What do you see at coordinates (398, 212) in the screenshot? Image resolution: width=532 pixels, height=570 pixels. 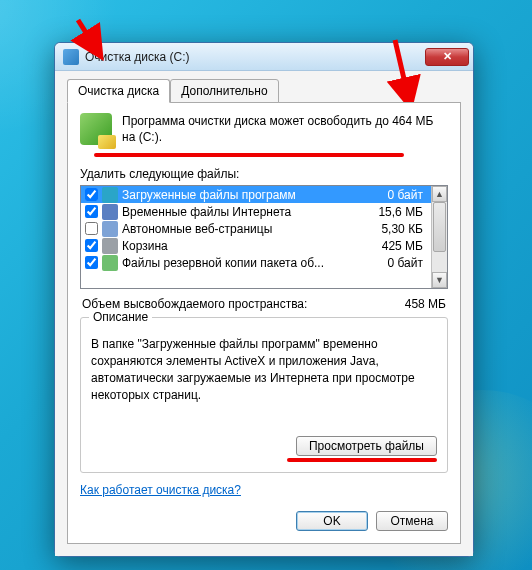 I see `file-size: 15,6 МБ` at bounding box center [398, 212].